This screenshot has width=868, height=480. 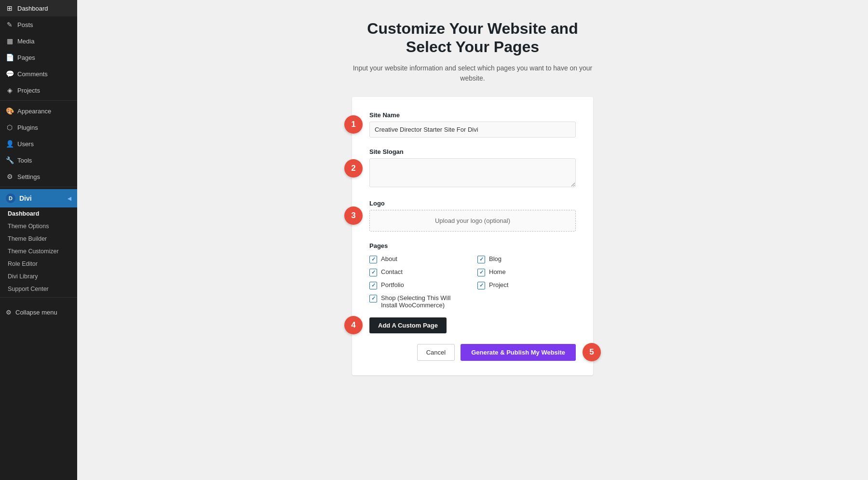 What do you see at coordinates (39, 239) in the screenshot?
I see `divi-sub-theme-builder: Theme Builder` at bounding box center [39, 239].